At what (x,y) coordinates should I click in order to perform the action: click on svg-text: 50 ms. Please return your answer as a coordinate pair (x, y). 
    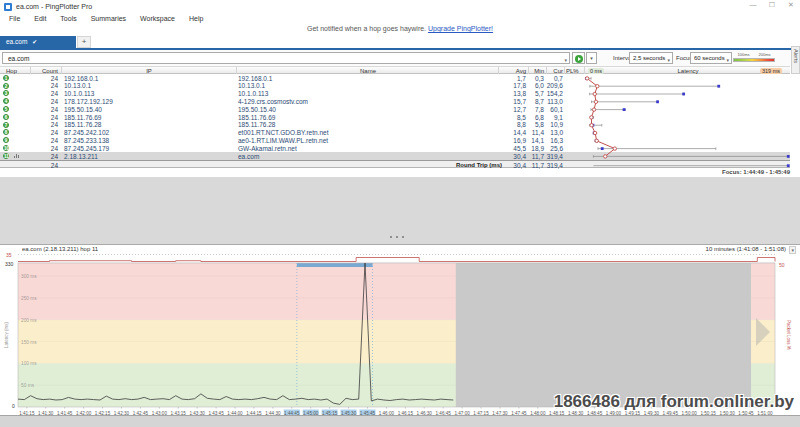
    Looking at the image, I should click on (28, 386).